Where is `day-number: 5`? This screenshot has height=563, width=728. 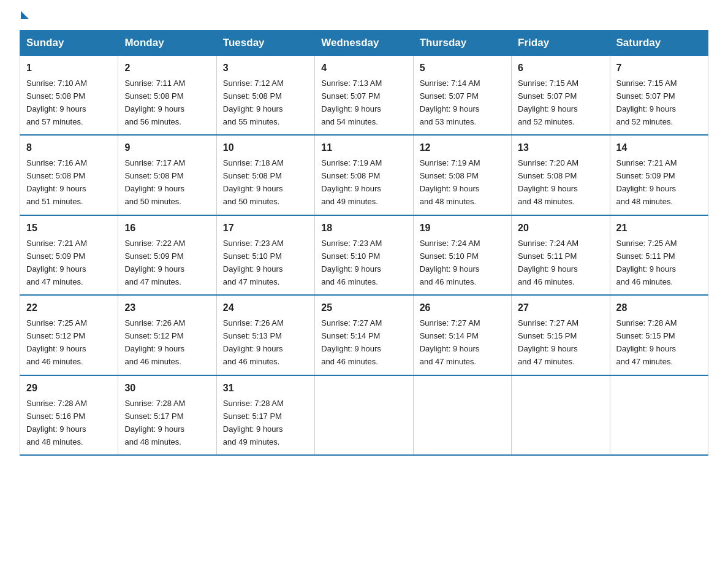
day-number: 5 is located at coordinates (462, 69).